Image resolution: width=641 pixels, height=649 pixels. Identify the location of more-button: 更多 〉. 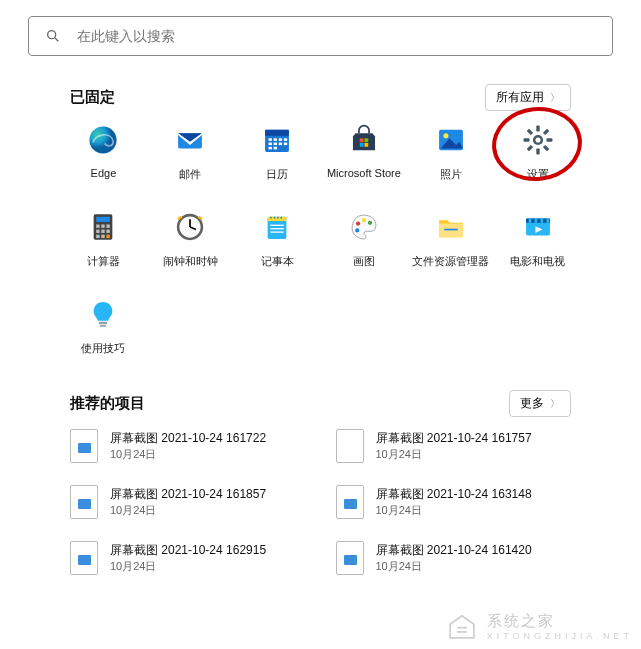
(540, 404).